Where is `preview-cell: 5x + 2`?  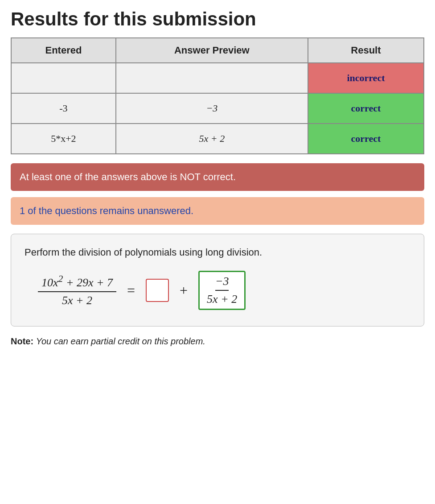 preview-cell: 5x + 2 is located at coordinates (212, 139).